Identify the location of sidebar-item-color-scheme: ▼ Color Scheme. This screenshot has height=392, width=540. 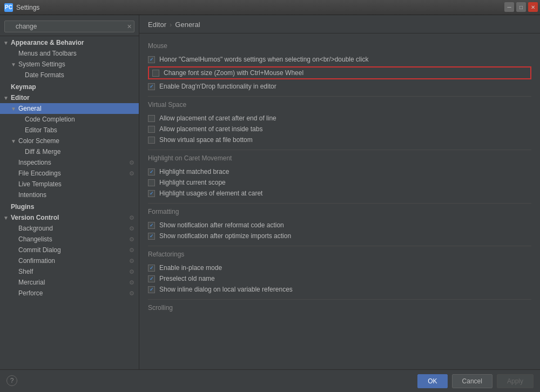
(69, 141).